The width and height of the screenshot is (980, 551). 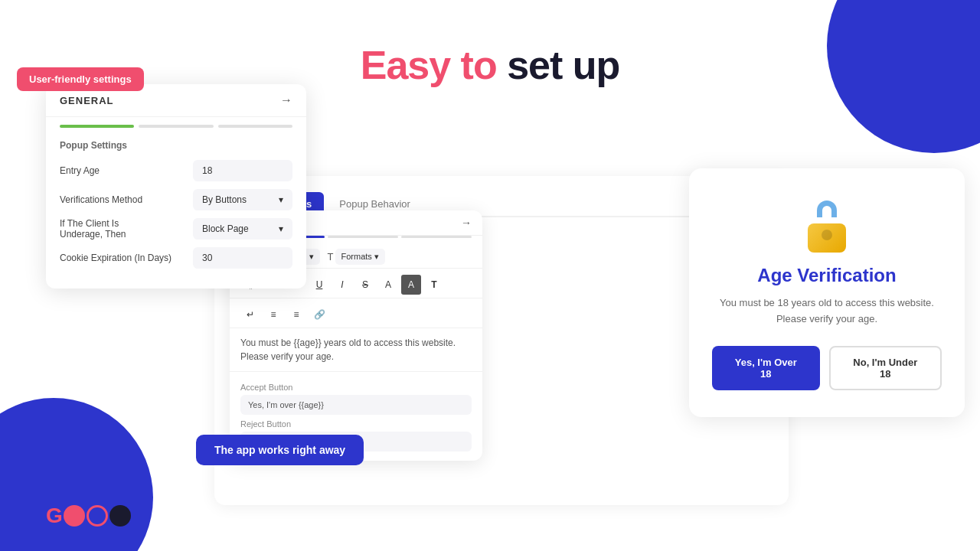 I want to click on italic-btn: I, so click(x=342, y=285).